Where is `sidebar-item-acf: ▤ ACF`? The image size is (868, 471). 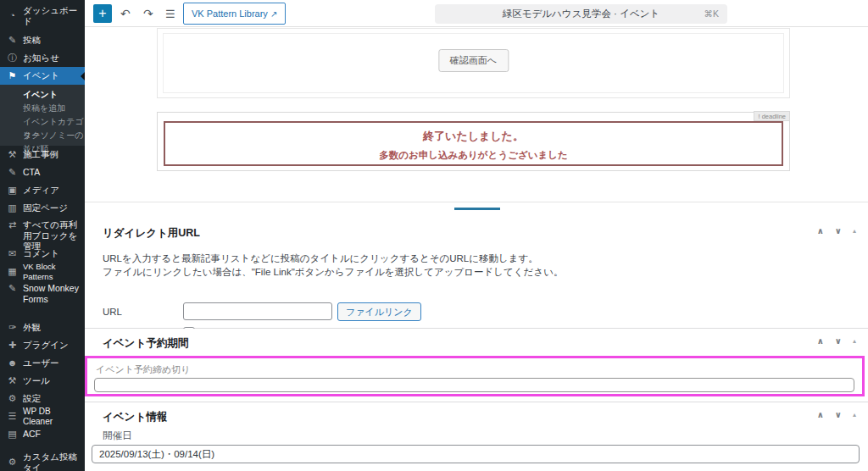
sidebar-item-acf: ▤ ACF is located at coordinates (42, 434).